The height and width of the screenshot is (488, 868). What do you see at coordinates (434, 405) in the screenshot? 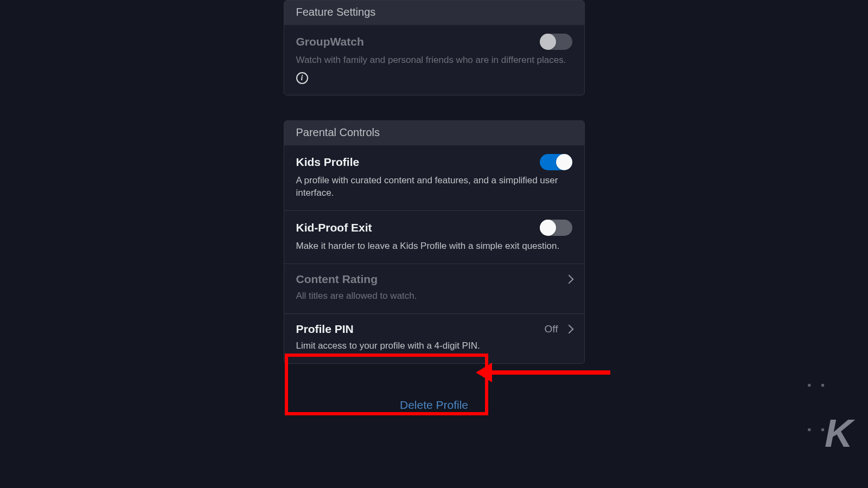
I see `delete-profile-link: Delete Profile` at bounding box center [434, 405].